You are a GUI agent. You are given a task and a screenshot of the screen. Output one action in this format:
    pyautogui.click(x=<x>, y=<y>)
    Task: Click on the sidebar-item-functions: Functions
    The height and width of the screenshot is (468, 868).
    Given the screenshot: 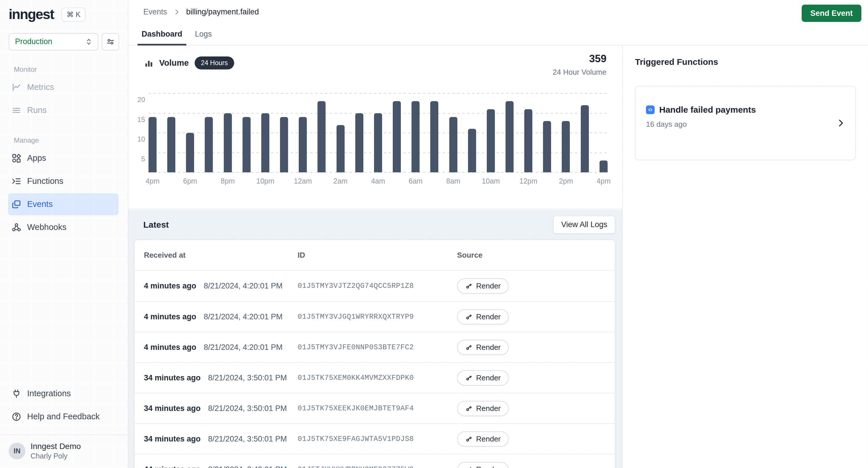 What is the action you would take?
    pyautogui.click(x=63, y=181)
    